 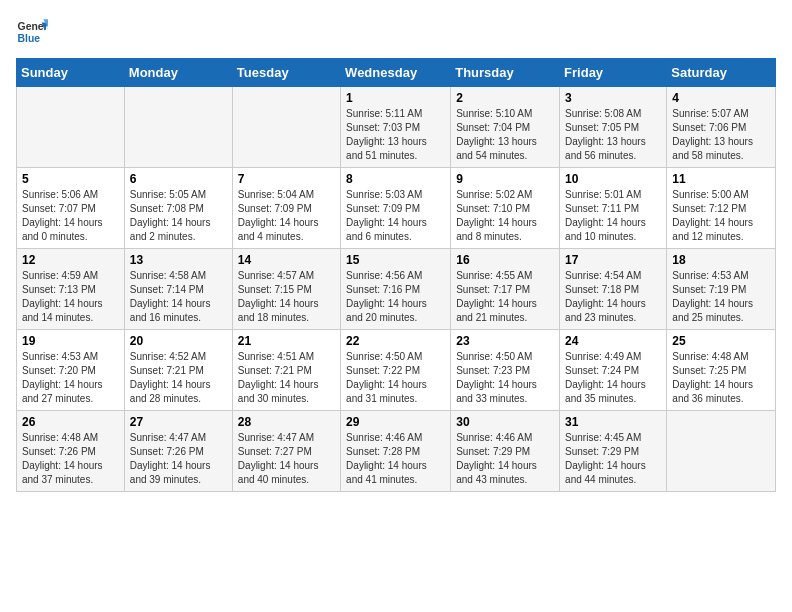 What do you see at coordinates (71, 290) in the screenshot?
I see `calendar-cell: 12Sunrise: 4:59 AMSunset: 7:13 PMDayligh…` at bounding box center [71, 290].